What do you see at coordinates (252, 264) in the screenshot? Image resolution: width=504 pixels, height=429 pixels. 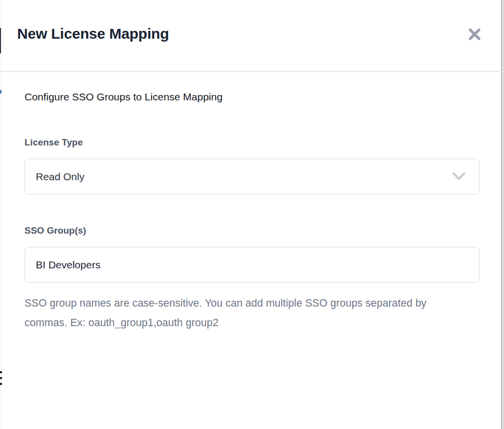 I see `sso-groups-field-wrapper` at bounding box center [252, 264].